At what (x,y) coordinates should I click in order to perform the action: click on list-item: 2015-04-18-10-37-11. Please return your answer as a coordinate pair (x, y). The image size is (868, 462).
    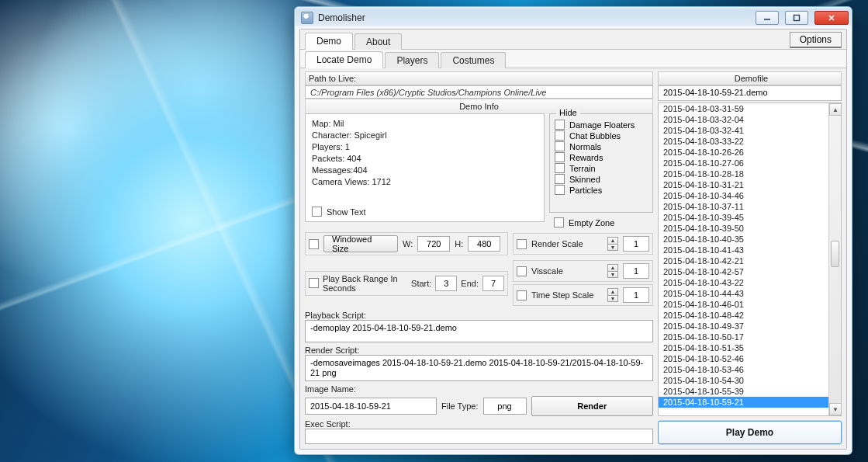
    Looking at the image, I should click on (743, 207).